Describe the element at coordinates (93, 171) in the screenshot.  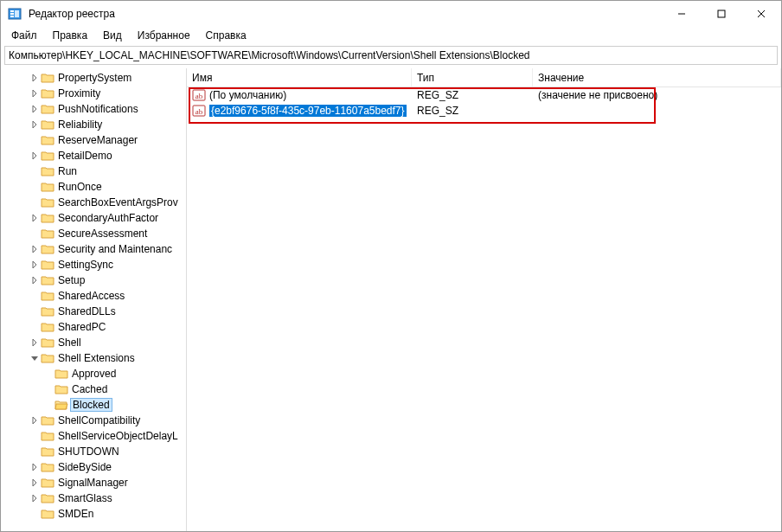
I see `tree-item: Run` at that location.